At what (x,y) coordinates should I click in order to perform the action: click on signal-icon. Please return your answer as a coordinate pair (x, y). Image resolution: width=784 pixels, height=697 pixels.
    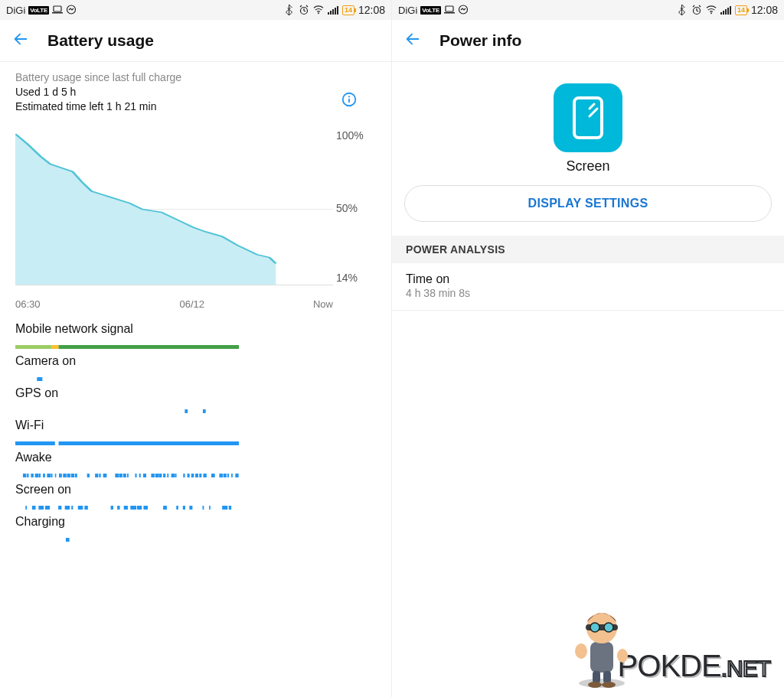
    Looking at the image, I should click on (333, 10).